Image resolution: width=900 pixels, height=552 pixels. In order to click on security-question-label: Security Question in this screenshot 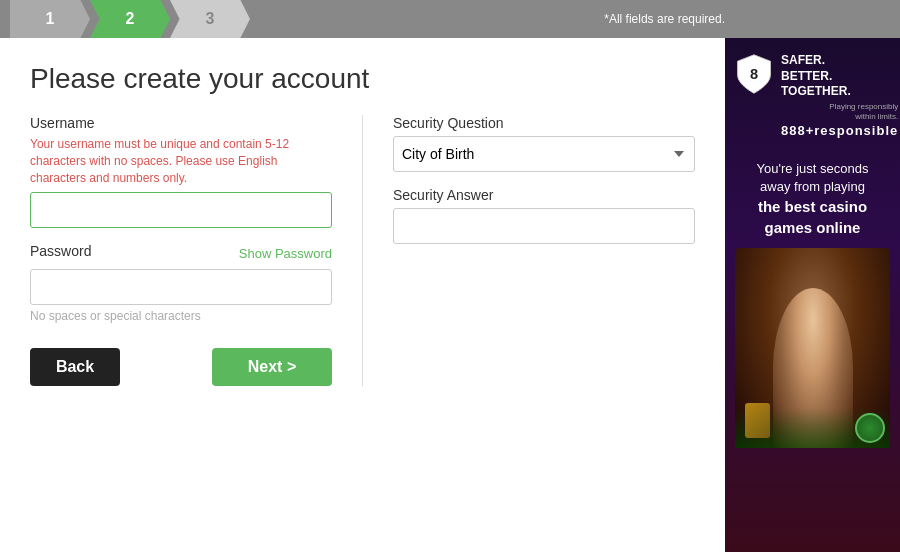, I will do `click(544, 123)`.